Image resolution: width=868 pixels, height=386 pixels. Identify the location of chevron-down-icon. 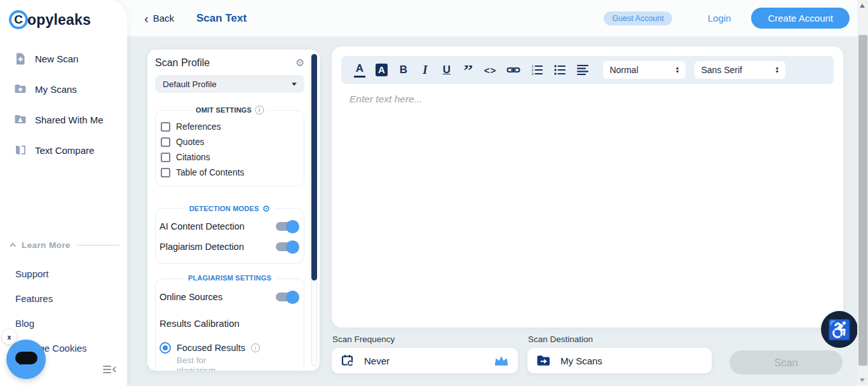
(294, 84).